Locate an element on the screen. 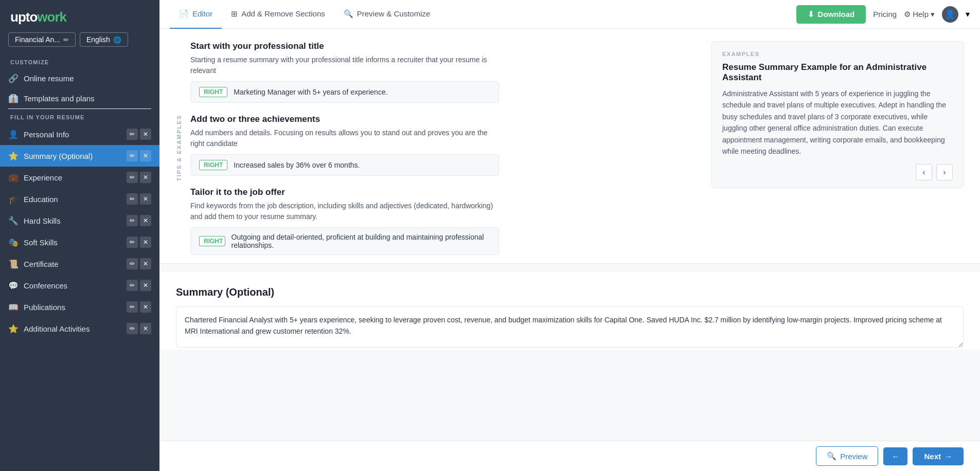 This screenshot has height=471, width=980. edit-experience-button: ✏ is located at coordinates (132, 177).